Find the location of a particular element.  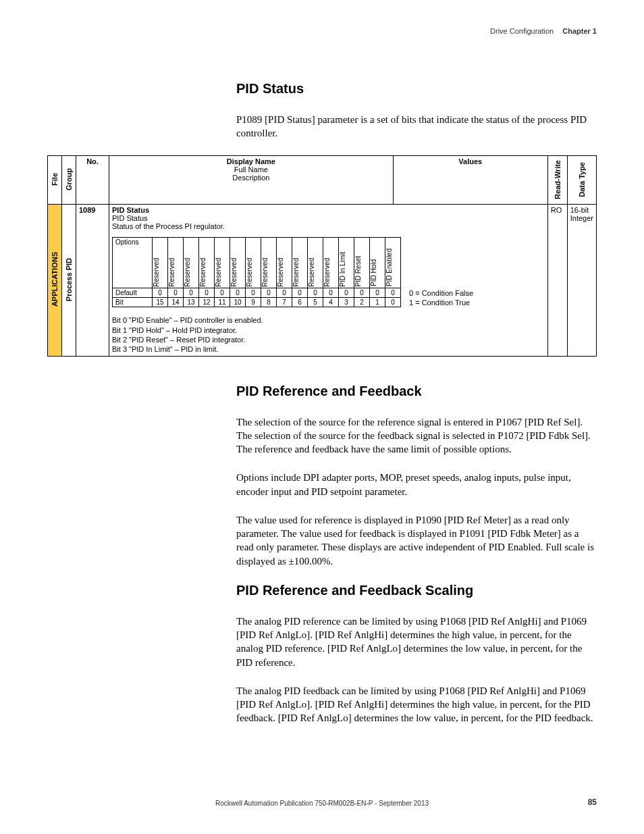

pid-ref-fb-p3: The value used for reference is displaye… is located at coordinates (415, 540).